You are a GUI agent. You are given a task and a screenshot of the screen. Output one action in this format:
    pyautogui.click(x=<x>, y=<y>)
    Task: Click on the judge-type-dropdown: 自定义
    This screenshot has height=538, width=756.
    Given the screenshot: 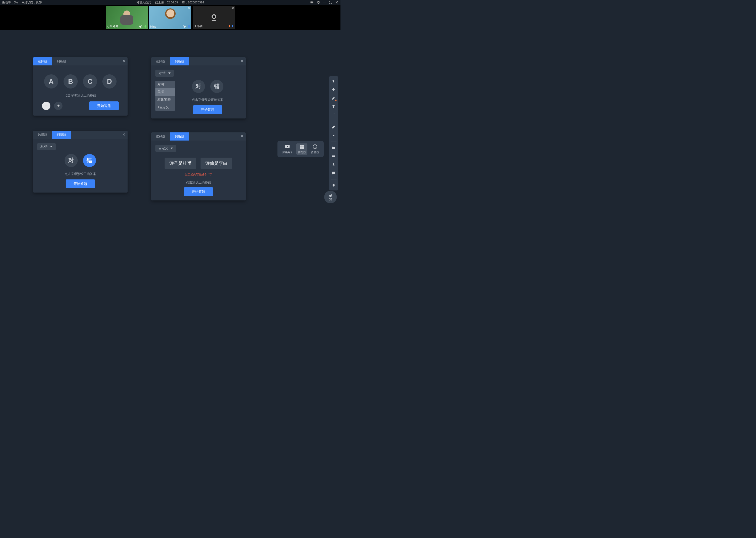 What is the action you would take?
    pyautogui.click(x=165, y=148)
    